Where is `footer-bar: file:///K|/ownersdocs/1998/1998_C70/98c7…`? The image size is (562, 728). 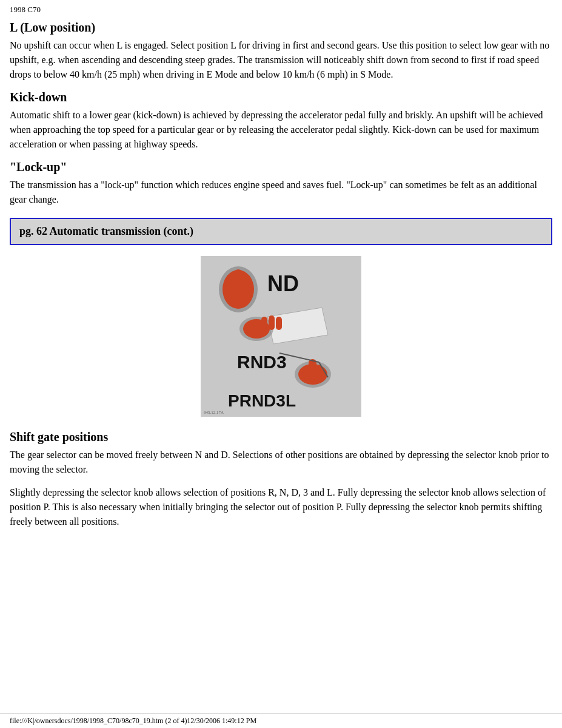 footer-bar: file:///K|/ownersdocs/1998/1998_C70/98c7… is located at coordinates (281, 721).